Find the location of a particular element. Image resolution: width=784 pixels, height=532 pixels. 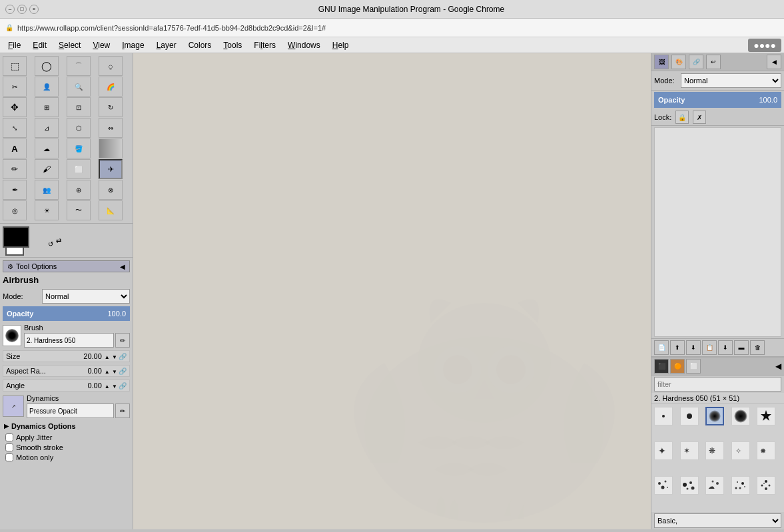

size-link-icon: 🔗 is located at coordinates (123, 357).